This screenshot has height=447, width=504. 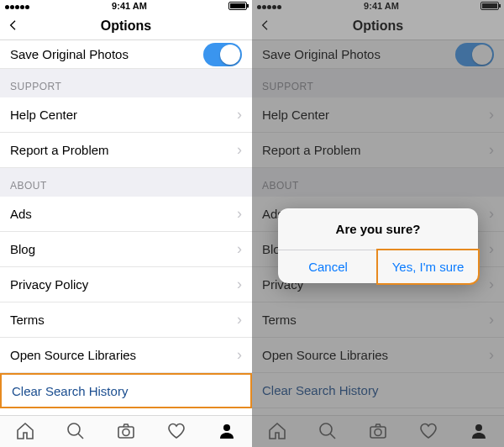 What do you see at coordinates (428, 267) in the screenshot?
I see `alert-confirm-button: Yes, I'm sure` at bounding box center [428, 267].